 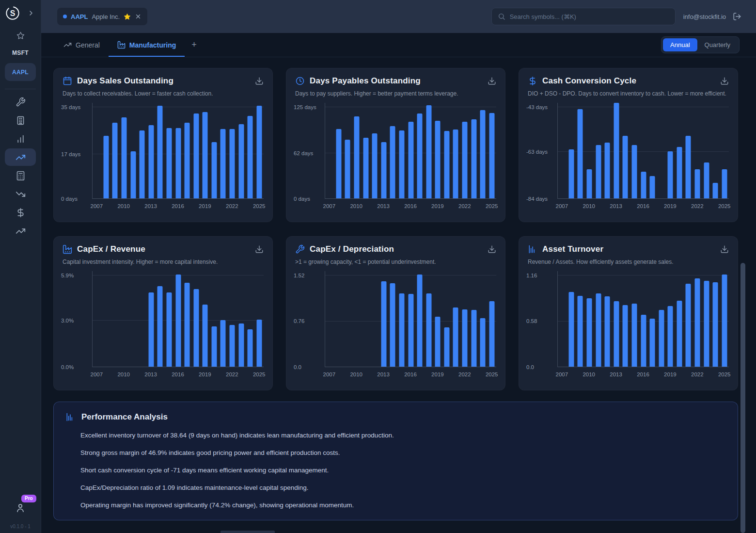 What do you see at coordinates (403, 453) in the screenshot?
I see `analysis-line: Strong gross margin of 46.9% indicates g…` at bounding box center [403, 453].